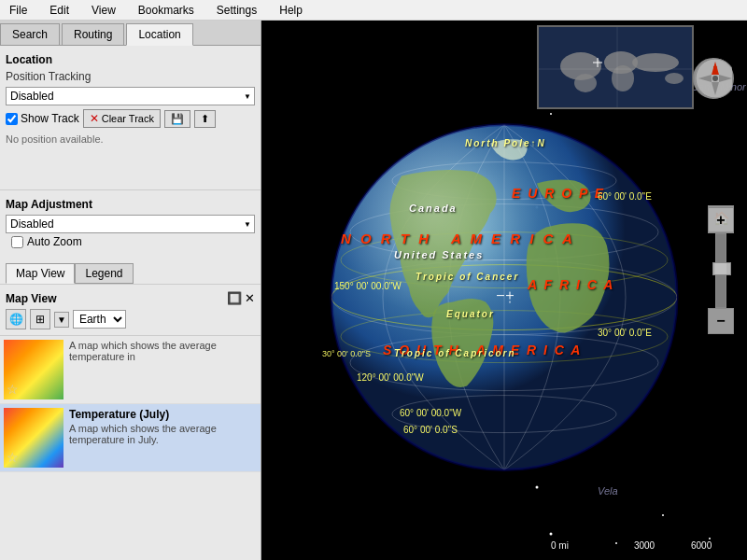 The image size is (747, 560). Describe the element at coordinates (644, 545) in the screenshot. I see `scale-label-3000: 3000` at that location.